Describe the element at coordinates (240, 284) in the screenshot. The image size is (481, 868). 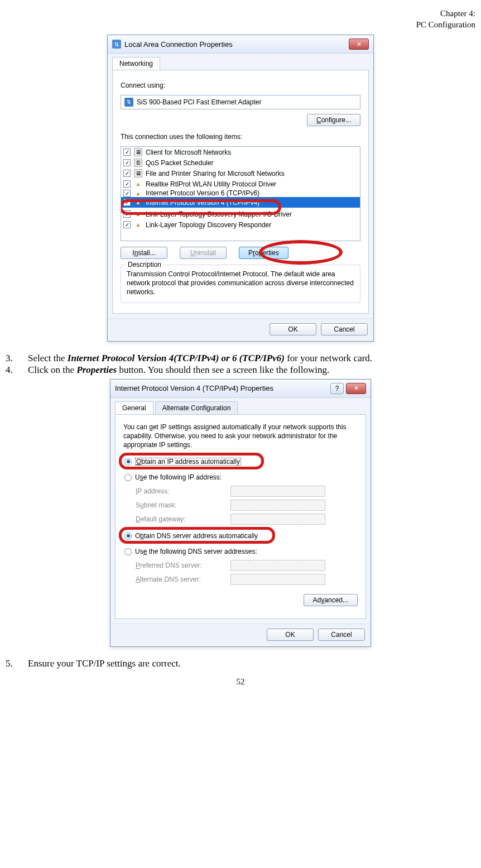
I see `description-text: Transmission Control Protocol/Internet P…` at that location.